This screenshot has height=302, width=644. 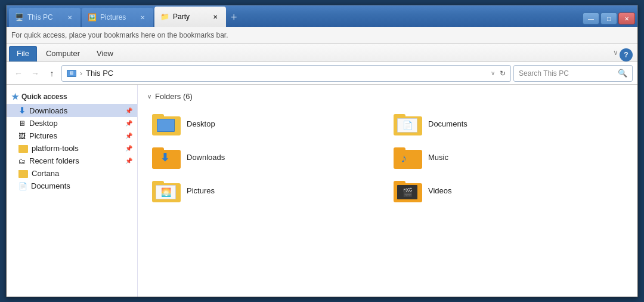 I want to click on address-path: This PC, so click(x=286, y=73).